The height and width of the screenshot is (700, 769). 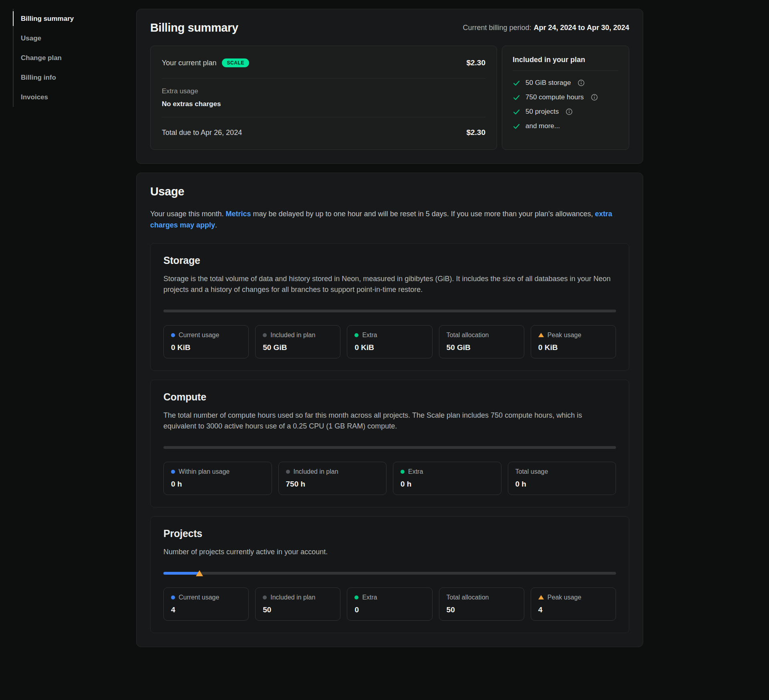 What do you see at coordinates (447, 478) in the screenshot?
I see `stat-extra: Extra 0 h` at bounding box center [447, 478].